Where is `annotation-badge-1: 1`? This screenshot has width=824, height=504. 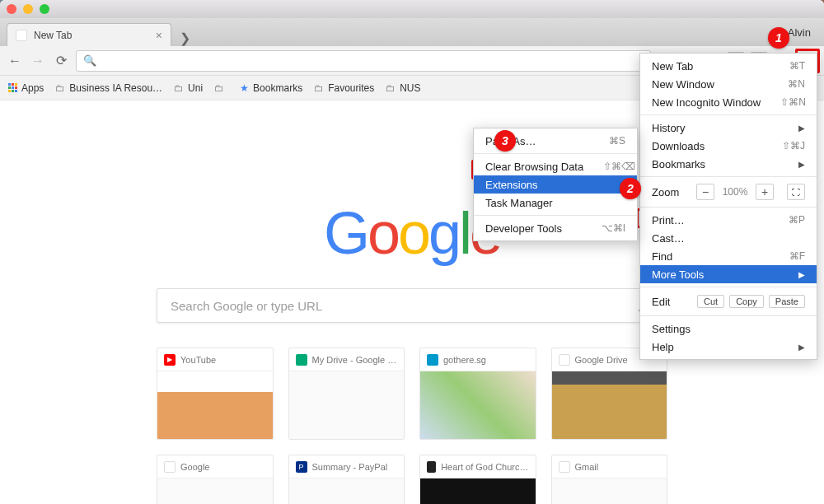 annotation-badge-1: 1 is located at coordinates (779, 38).